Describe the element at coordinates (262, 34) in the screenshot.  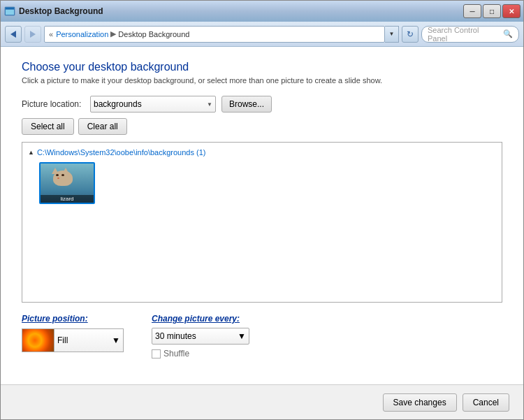
I see `address-bar: « Personalization ▶ Desktop Background ▼…` at that location.